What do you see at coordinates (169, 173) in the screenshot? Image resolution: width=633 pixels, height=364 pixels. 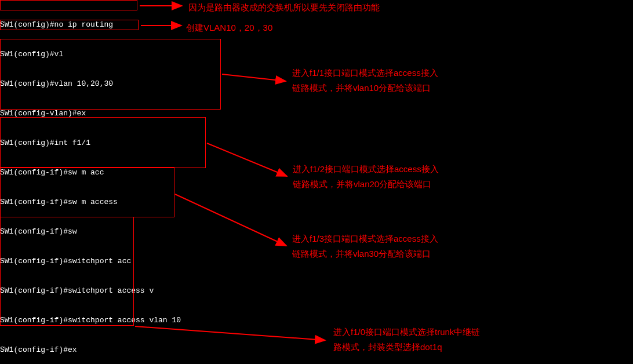 I see `terminal-line: SW1(config-if)#sw m acc` at bounding box center [169, 173].